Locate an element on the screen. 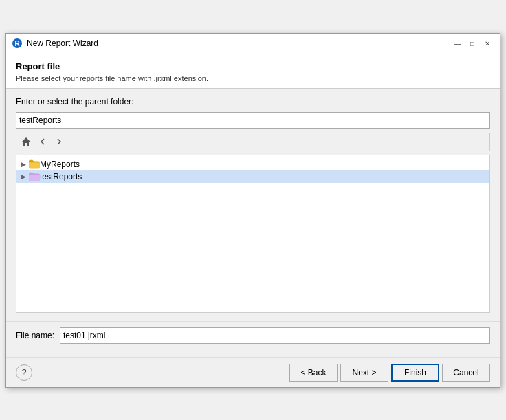 This screenshot has height=420, width=506. section-description: Please select your reports file name wit… is located at coordinates (253, 78).